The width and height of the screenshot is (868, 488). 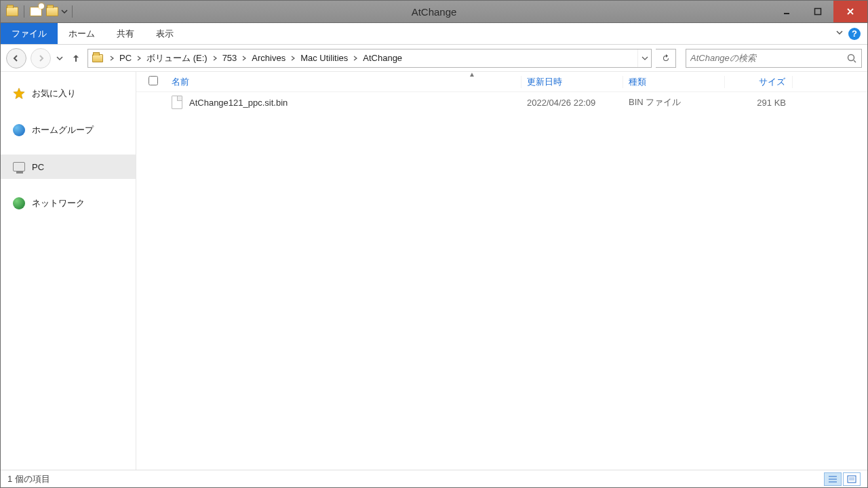 I want to click on sidebar-label: お気に入り, so click(x=54, y=94).